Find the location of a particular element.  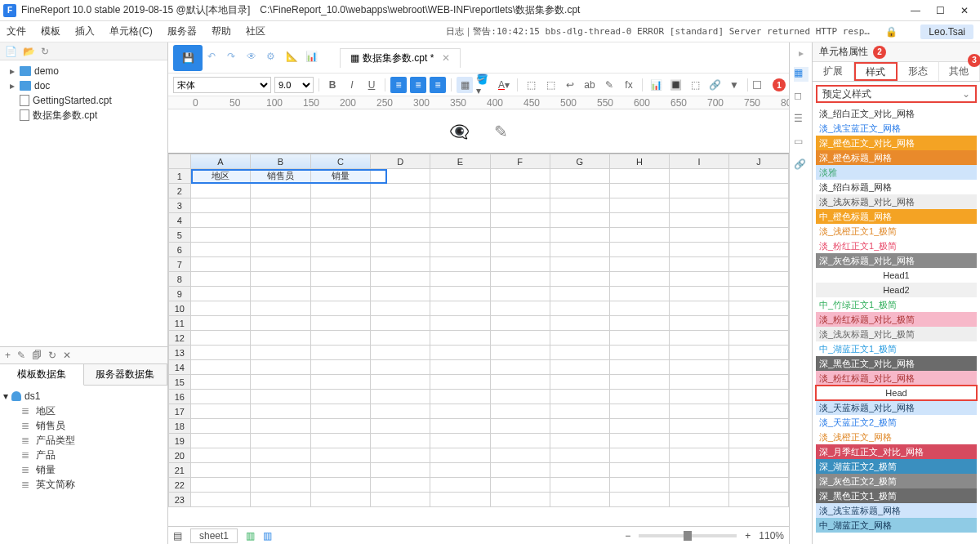

ds-node: ▾ds1 is located at coordinates (83, 396).